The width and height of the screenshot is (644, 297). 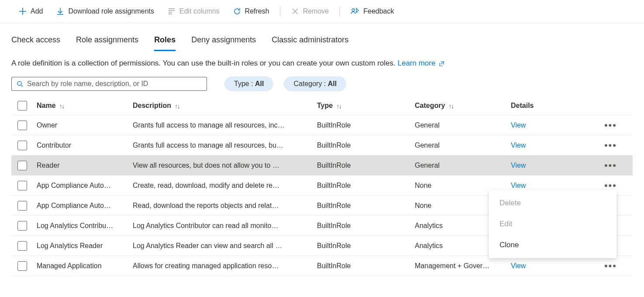 What do you see at coordinates (553, 224) in the screenshot?
I see `row-context-menu: Delete Edit Clone` at bounding box center [553, 224].